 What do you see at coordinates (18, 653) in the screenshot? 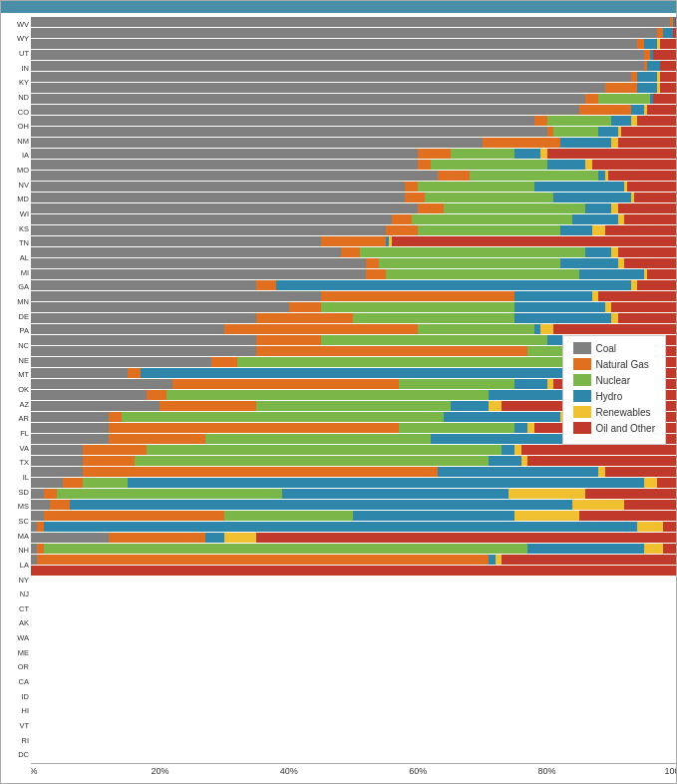
I see `y-label: ME` at bounding box center [18, 653].